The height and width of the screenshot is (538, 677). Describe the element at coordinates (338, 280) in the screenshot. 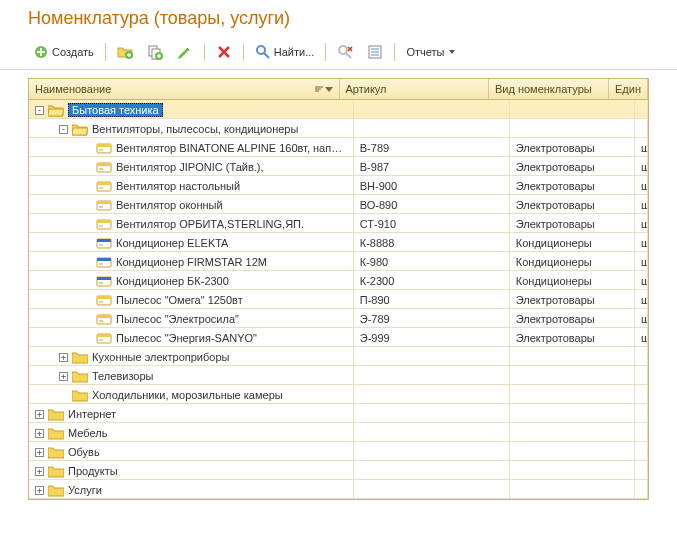

I see `table-row: Кондиционер БК-2300К-2300Кондиционерышт` at that location.